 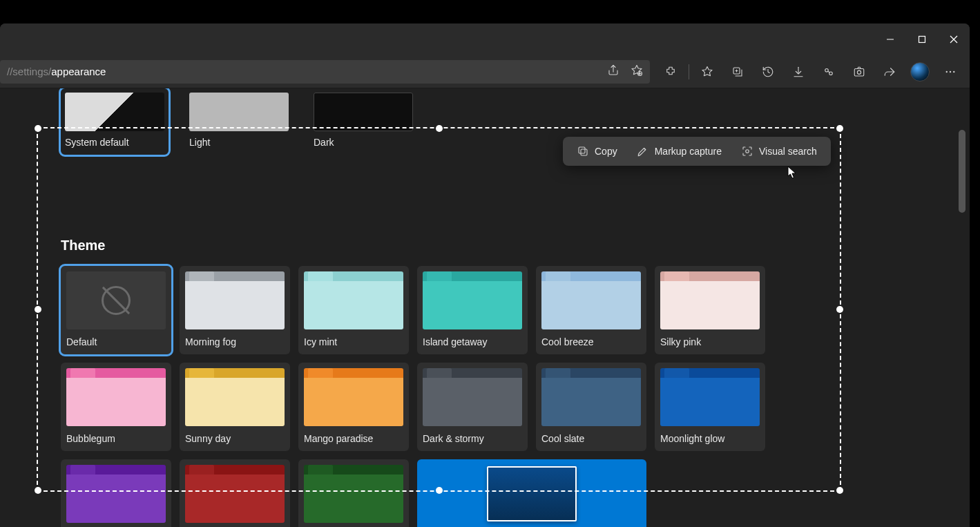 What do you see at coordinates (829, 72) in the screenshot?
I see `performance-icon` at bounding box center [829, 72].